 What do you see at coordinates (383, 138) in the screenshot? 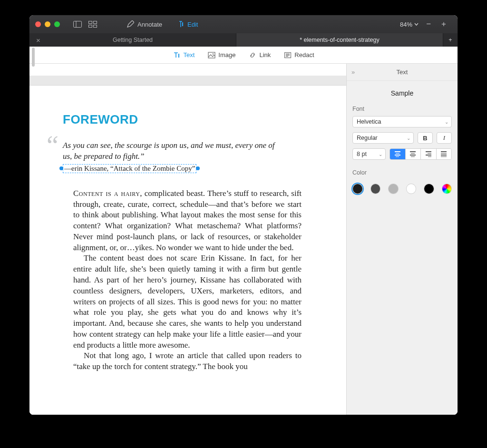
I see `font-style-select: Regular ⌄` at bounding box center [383, 138].